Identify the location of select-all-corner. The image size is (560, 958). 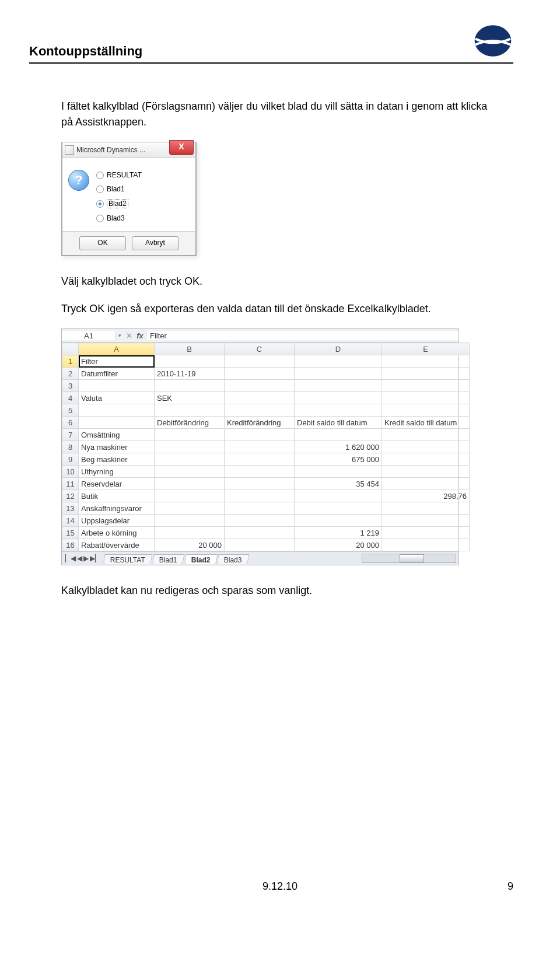
(71, 349).